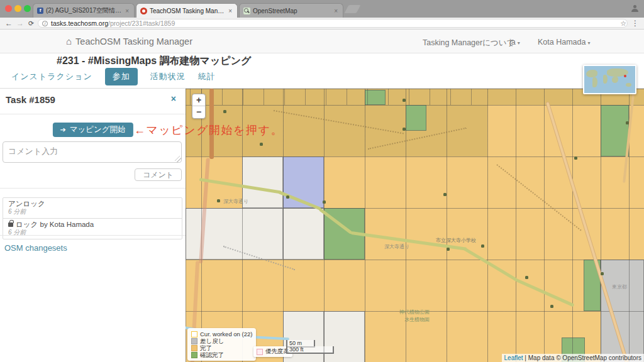  I want to click on zoom-in-button: +, so click(199, 101).